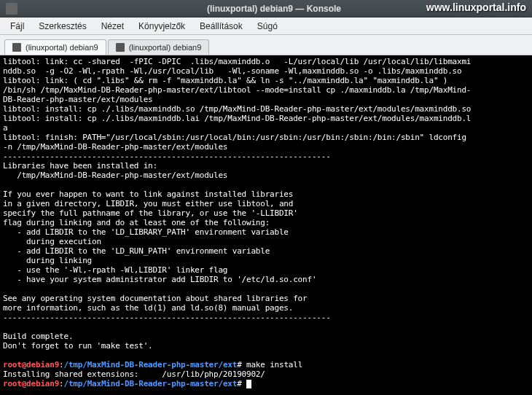  Describe the element at coordinates (249, 384) in the screenshot. I see `cursor` at that location.